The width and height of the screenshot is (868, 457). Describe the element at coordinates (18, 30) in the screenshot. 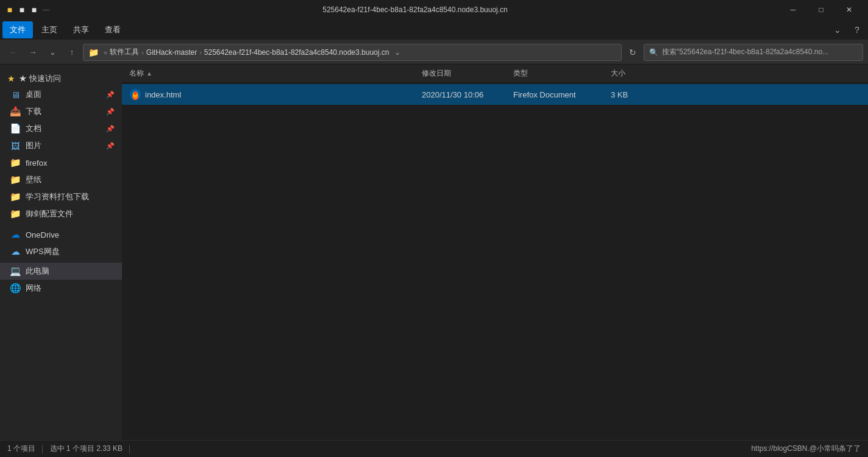

I see `menu-item-file: 文件` at that location.